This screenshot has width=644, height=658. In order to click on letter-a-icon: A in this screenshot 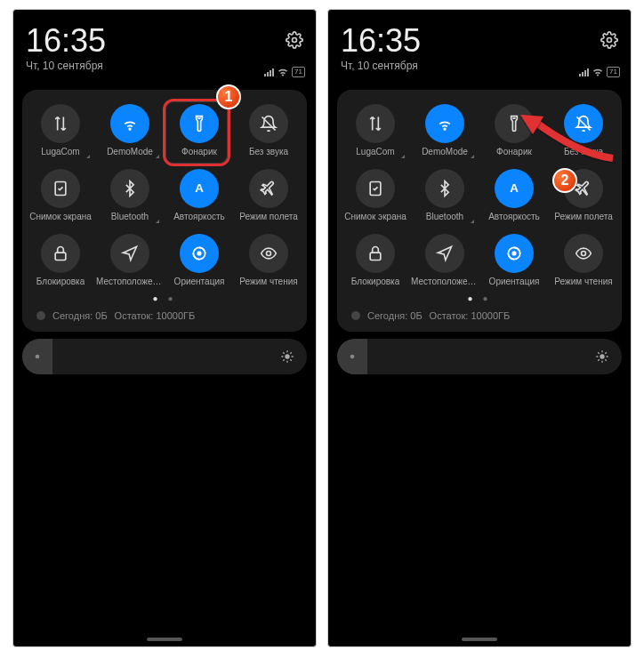, I will do `click(514, 189)`.